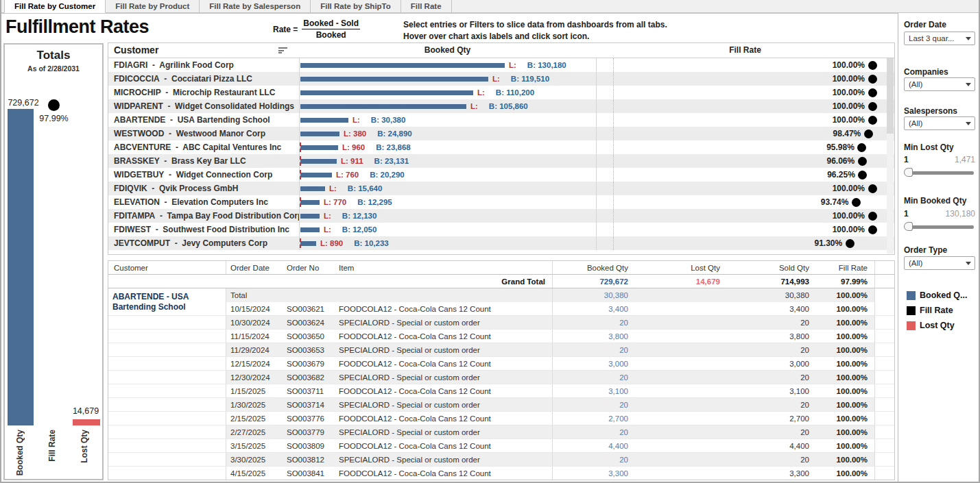  What do you see at coordinates (890, 156) in the screenshot?
I see `chart-scrollbar` at bounding box center [890, 156].